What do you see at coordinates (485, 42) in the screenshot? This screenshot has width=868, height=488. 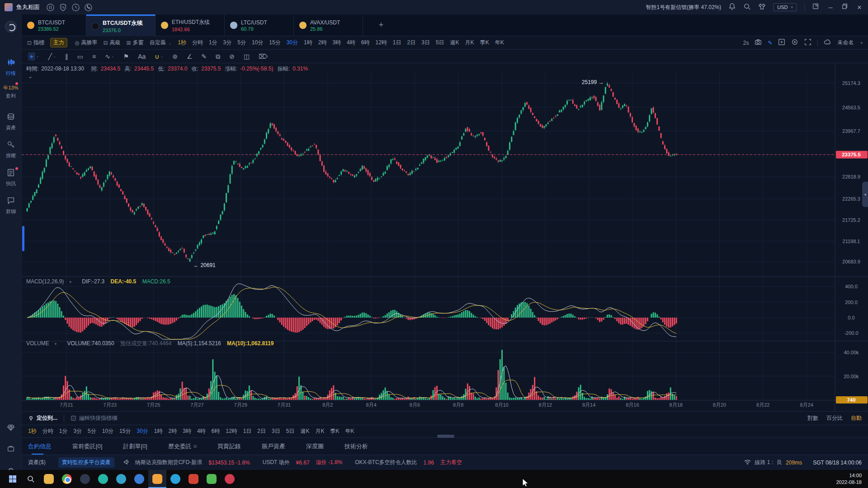 I see `timeframe-季K: 季K` at bounding box center [485, 42].